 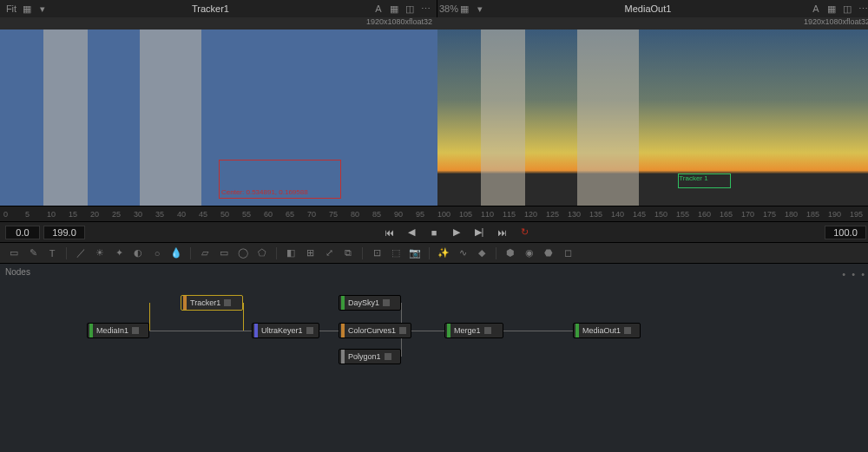 What do you see at coordinates (644, 214) in the screenshot?
I see `ruler-tick: 145` at bounding box center [644, 214].